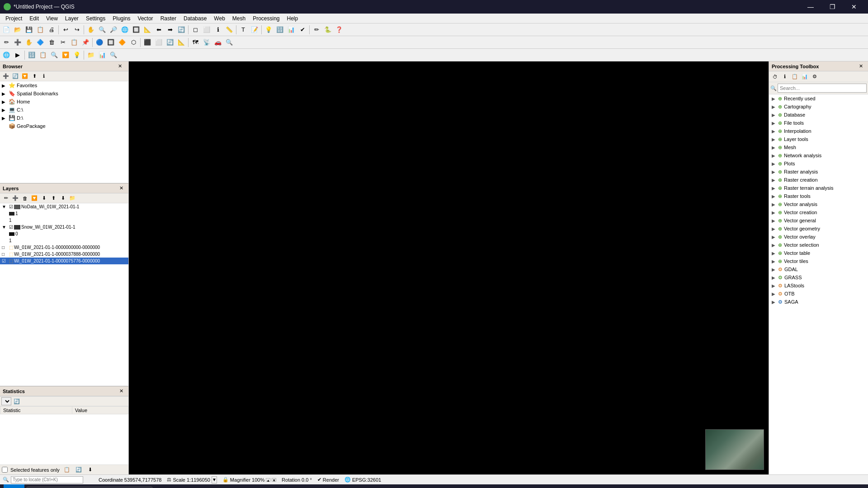  What do you see at coordinates (64, 261) in the screenshot?
I see `layer-vector-3: ☑ ⬚ Wi_01W_2021-01-1-0000075776-0000000` at bounding box center [64, 261].